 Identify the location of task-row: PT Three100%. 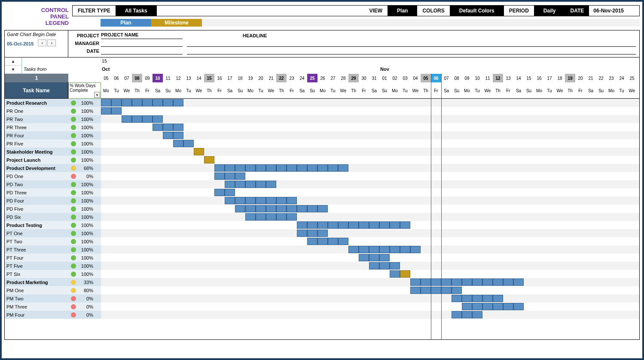
(53, 250).